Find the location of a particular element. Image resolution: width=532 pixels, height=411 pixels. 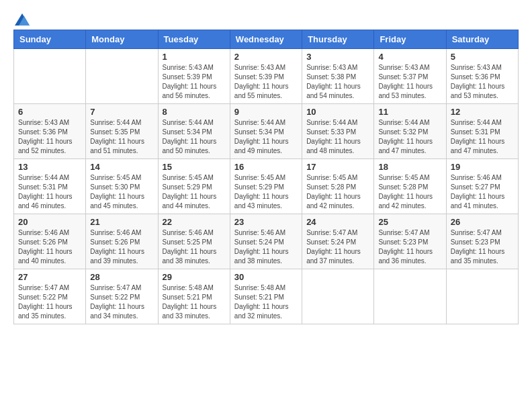

day-number: 17 is located at coordinates (338, 167).